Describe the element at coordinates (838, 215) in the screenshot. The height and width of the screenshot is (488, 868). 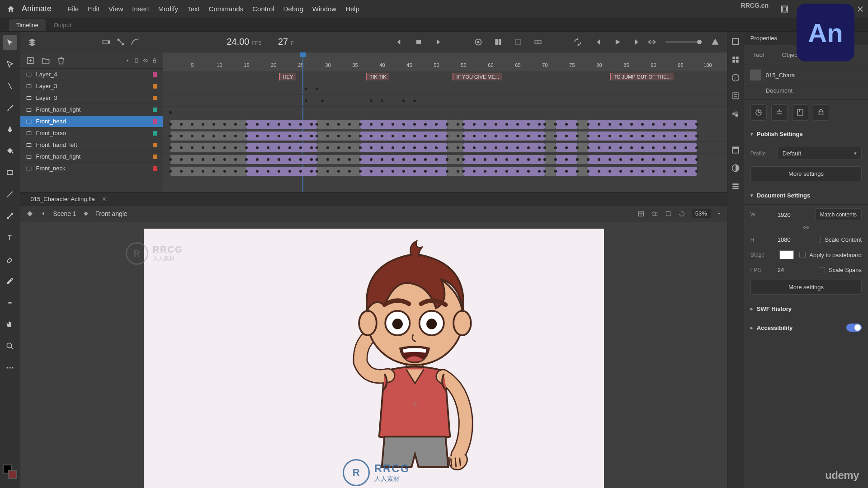
I see `match-contents-button: Match contents` at that location.